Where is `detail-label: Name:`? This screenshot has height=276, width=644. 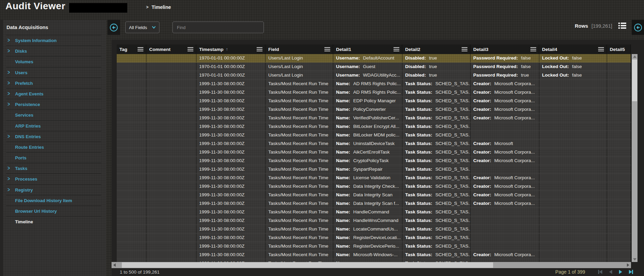 detail-label: Name: is located at coordinates (343, 220).